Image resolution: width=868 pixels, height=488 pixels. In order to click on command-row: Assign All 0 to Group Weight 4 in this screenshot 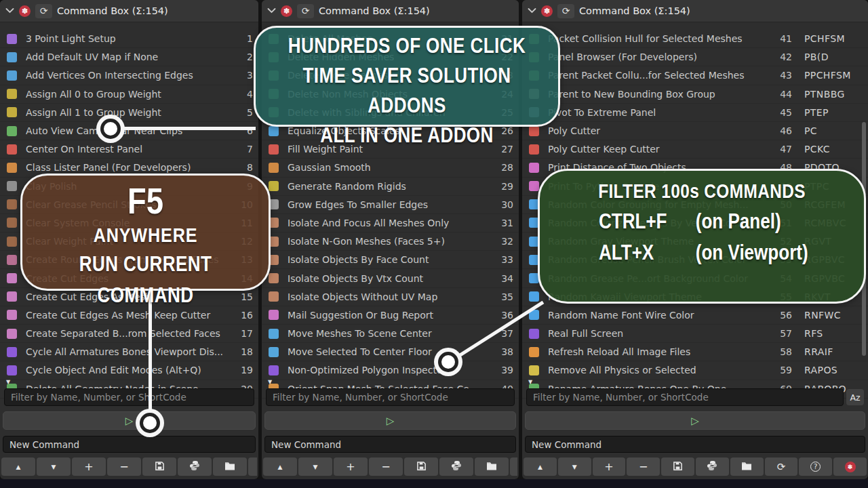, I will do `click(129, 95)`.